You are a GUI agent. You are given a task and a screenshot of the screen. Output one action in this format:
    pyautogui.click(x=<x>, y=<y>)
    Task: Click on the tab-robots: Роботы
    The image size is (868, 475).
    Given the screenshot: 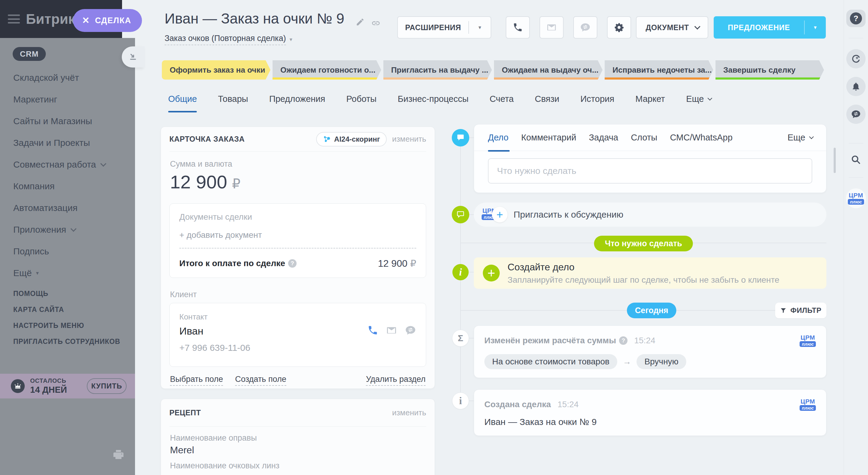 What is the action you would take?
    pyautogui.click(x=361, y=99)
    